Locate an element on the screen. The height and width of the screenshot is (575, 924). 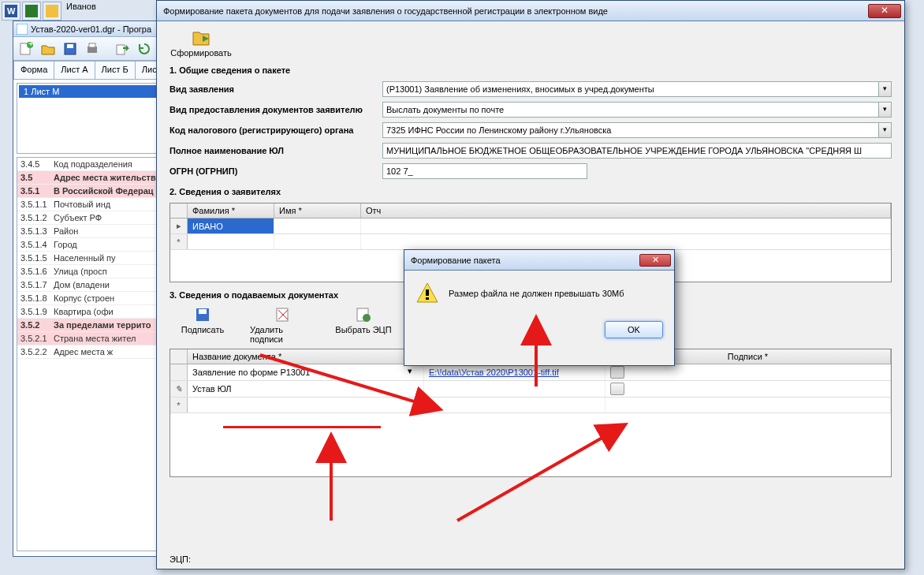
warning-message: Размер файла не должен превышать 30Мб is located at coordinates (536, 293).